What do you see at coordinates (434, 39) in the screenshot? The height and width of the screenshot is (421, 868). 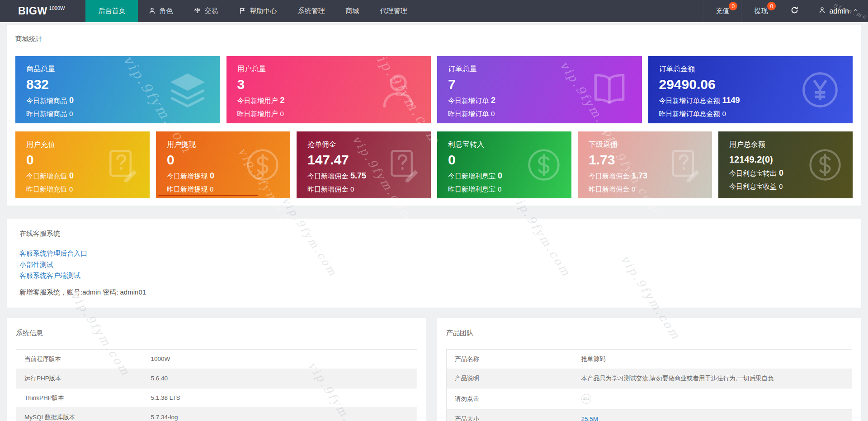 I see `stats-panel-title: 商城统计` at bounding box center [434, 39].